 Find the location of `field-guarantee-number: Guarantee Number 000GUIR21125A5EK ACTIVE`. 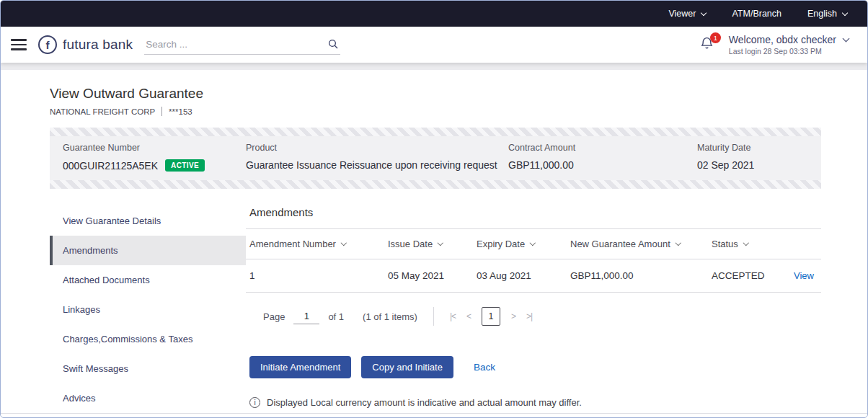

field-guarantee-number: Guarantee Number 000GUIR21125A5EK ACTIVE is located at coordinates (154, 157).